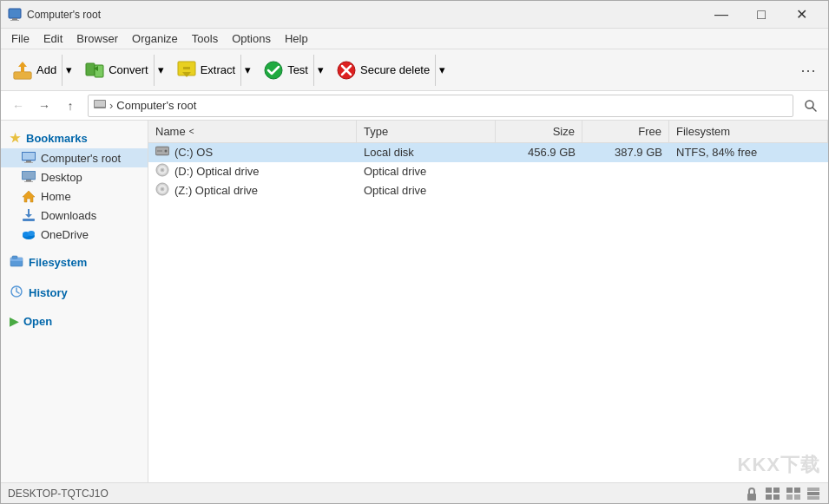 This screenshot has height=504, width=829. What do you see at coordinates (395, 69) in the screenshot?
I see `secure-delete-label: Secure delete` at bounding box center [395, 69].